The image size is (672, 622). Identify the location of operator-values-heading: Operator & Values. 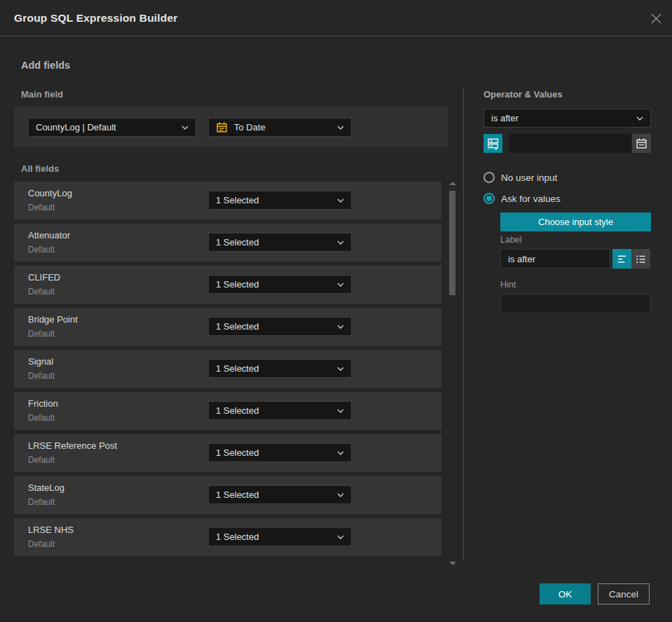
(523, 94).